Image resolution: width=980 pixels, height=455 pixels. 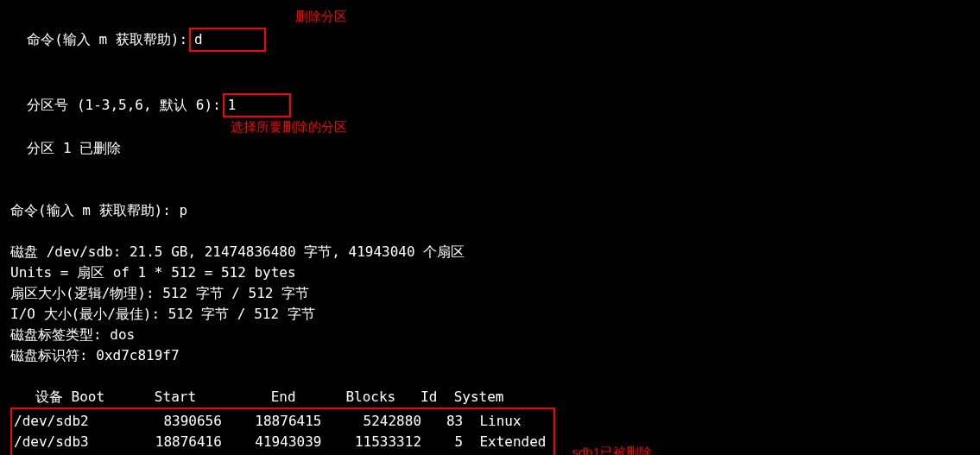 I want to click on disk-info-line: 磁盘 /dev/sdb: 21.5 GB, 21474836480 字节, 41…, so click(x=490, y=252).